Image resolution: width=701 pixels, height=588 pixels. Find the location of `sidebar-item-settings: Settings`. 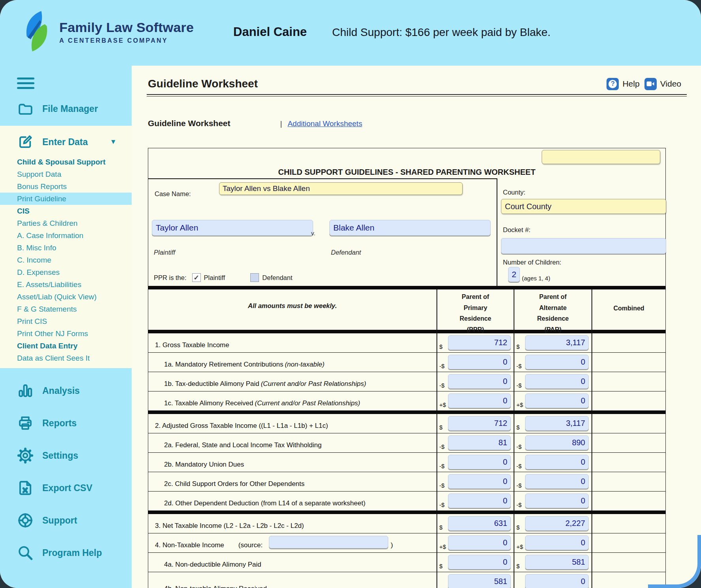

sidebar-item-settings: Settings is located at coordinates (66, 456).